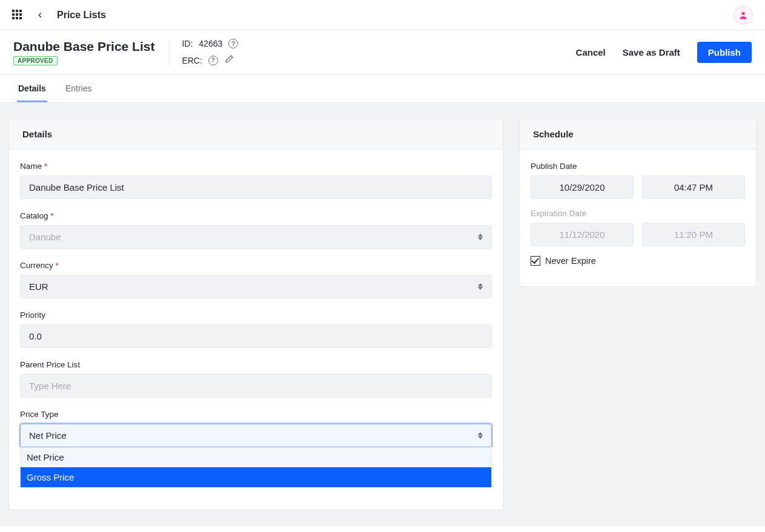 The width and height of the screenshot is (765, 532). I want to click on never-expire-label: Never Expire, so click(571, 261).